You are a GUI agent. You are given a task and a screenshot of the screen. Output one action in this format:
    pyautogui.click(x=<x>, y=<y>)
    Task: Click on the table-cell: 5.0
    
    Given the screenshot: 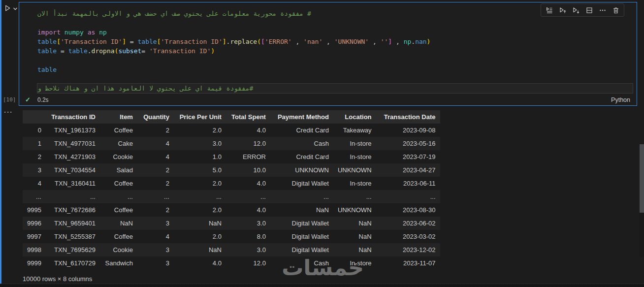 What is the action you would take?
    pyautogui.click(x=200, y=170)
    